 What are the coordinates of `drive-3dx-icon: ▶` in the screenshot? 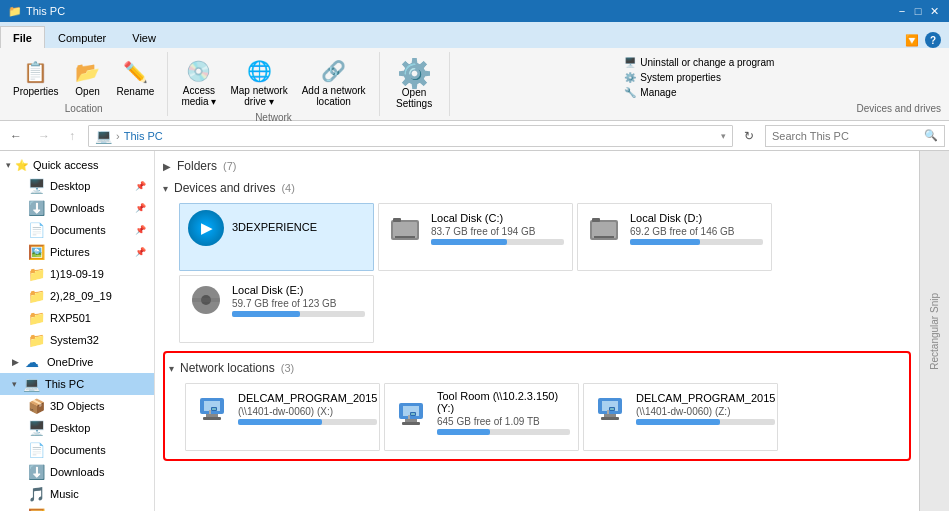 It's located at (206, 228).